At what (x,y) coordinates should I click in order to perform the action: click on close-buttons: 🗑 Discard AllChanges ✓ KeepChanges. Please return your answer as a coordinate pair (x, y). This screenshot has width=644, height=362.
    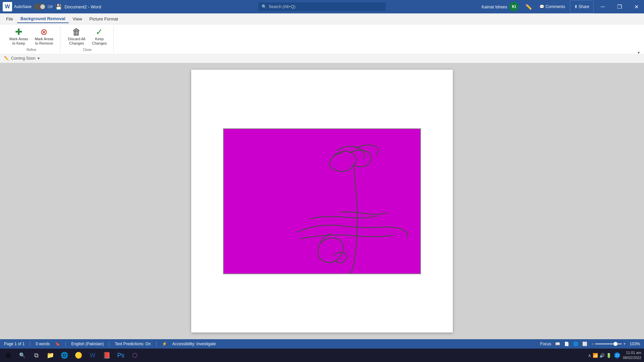
    Looking at the image, I should click on (87, 37).